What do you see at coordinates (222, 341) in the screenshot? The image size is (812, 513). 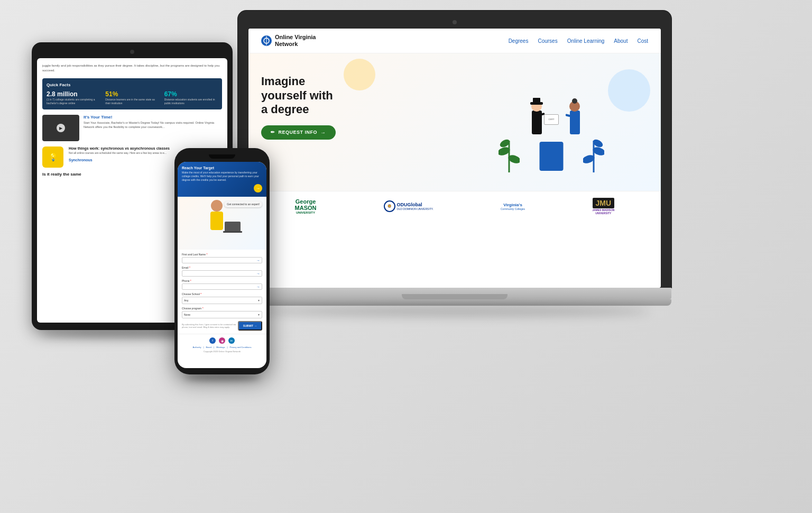 I see `instagram-icon: ◉` at bounding box center [222, 341].